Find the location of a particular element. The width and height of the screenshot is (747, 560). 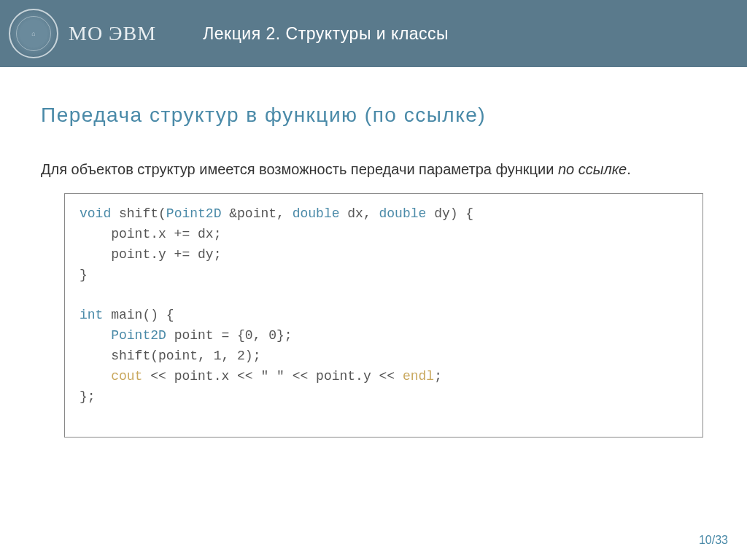

logo-text: МО ЭВМ is located at coordinates (112, 34).